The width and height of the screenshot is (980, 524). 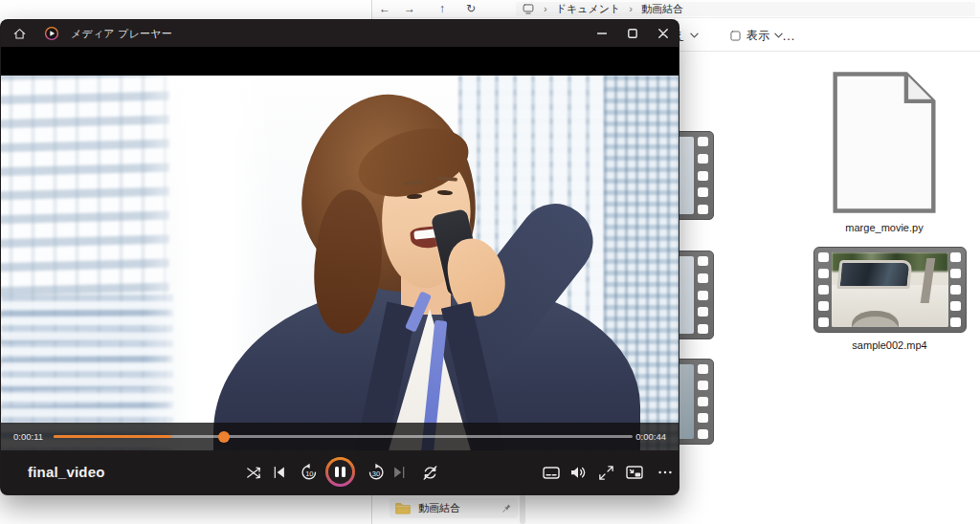 I want to click on subtitles-icon, so click(x=551, y=472).